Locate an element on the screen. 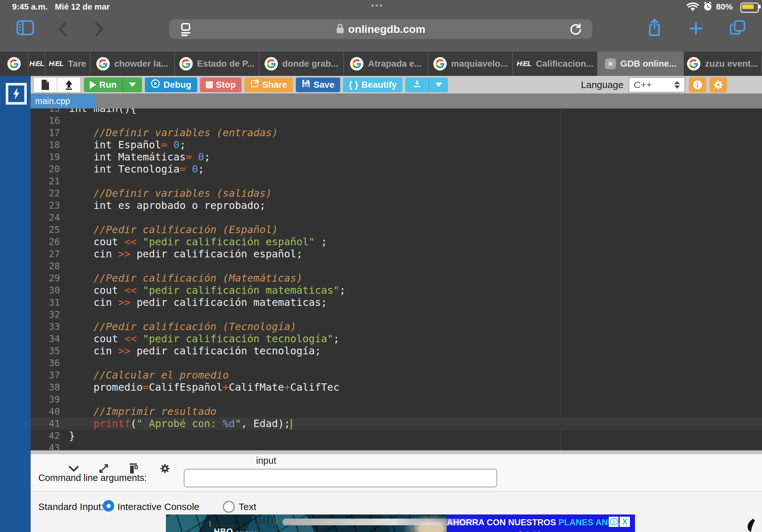  standard-input-label: Standard Input: is located at coordinates (71, 507).